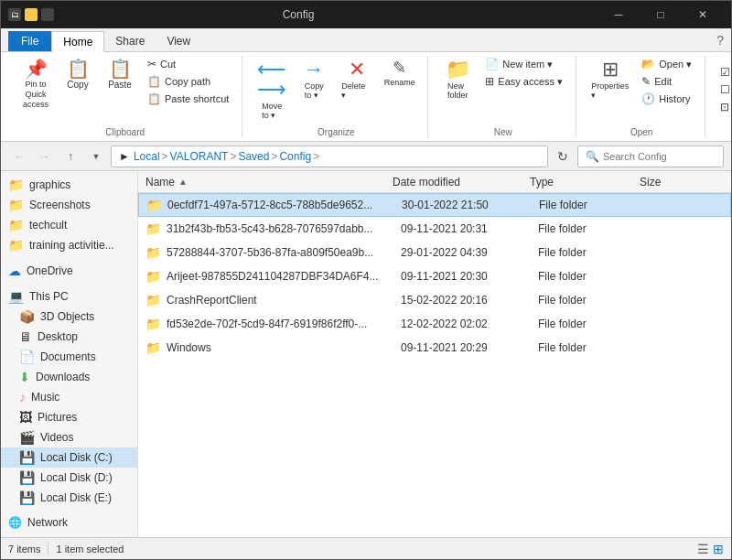 This screenshot has height=560, width=732. I want to click on paste-shortcut-button: 📋 Paste shortcut, so click(188, 99).